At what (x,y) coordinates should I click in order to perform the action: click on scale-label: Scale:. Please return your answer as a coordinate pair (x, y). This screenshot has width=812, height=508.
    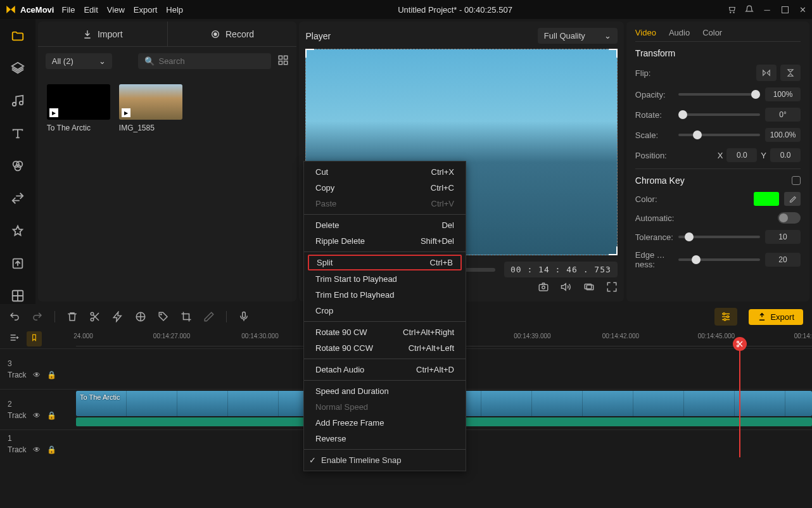
    Looking at the image, I should click on (654, 136).